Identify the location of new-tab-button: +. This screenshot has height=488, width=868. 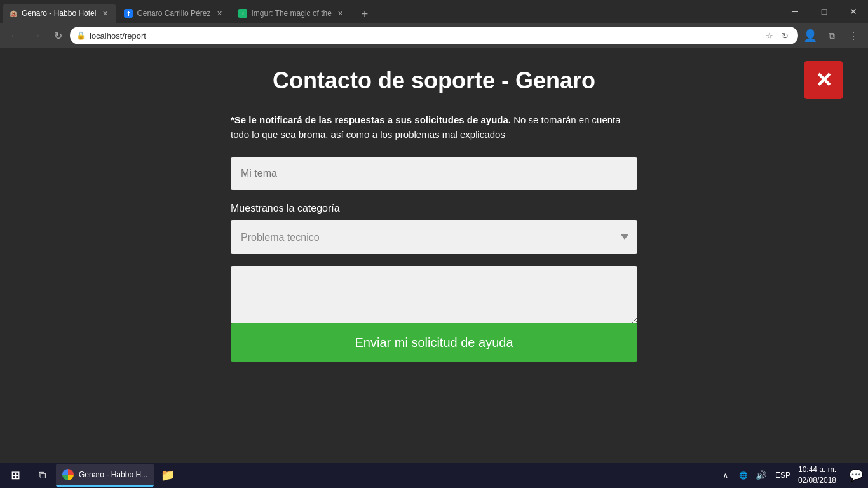
(365, 14).